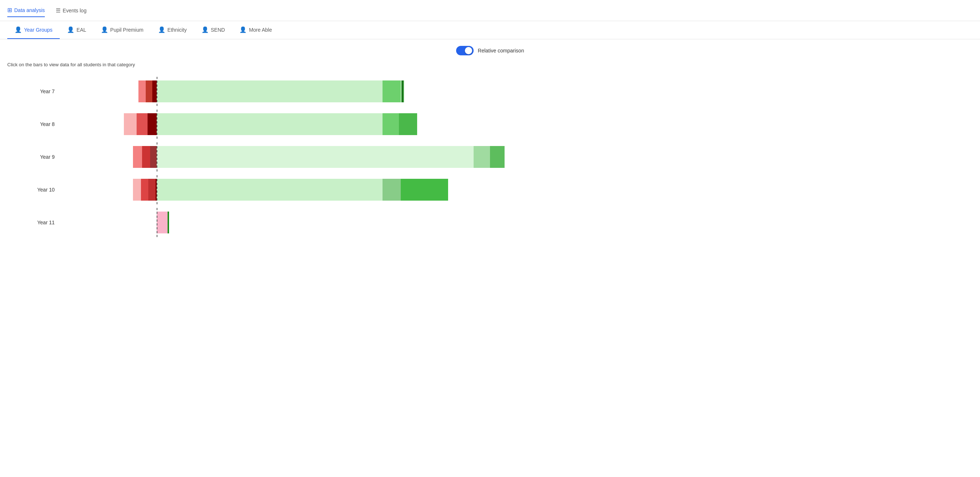  Describe the element at coordinates (488, 124) in the screenshot. I see `chart-row-year8: Year 8` at that location.